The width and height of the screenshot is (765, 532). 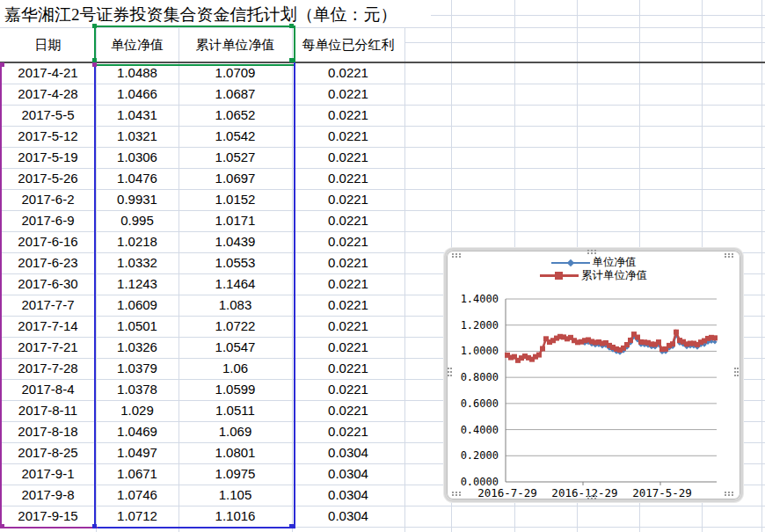 What do you see at coordinates (47, 94) in the screenshot?
I see `date-cell: 2017-4-28` at bounding box center [47, 94].